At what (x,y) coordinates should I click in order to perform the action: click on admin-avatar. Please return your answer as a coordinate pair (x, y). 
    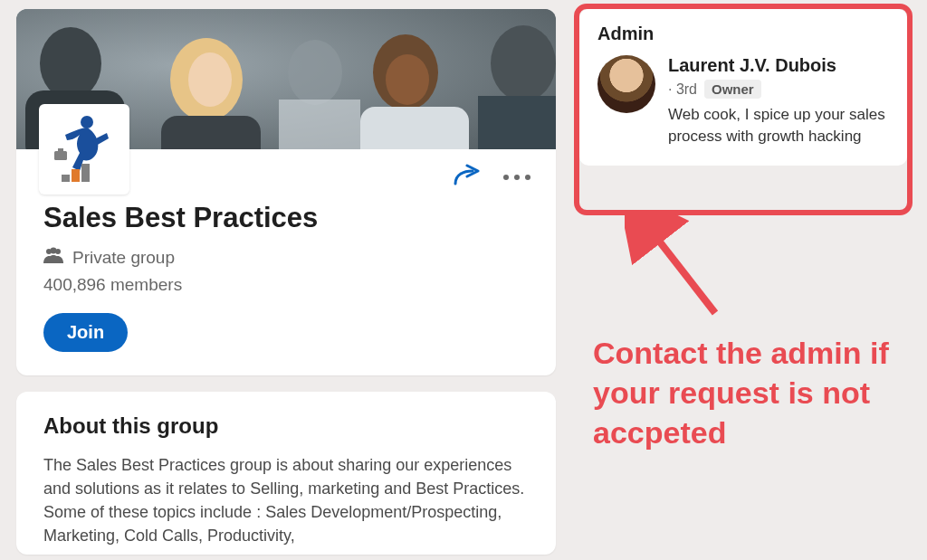
    Looking at the image, I should click on (626, 84).